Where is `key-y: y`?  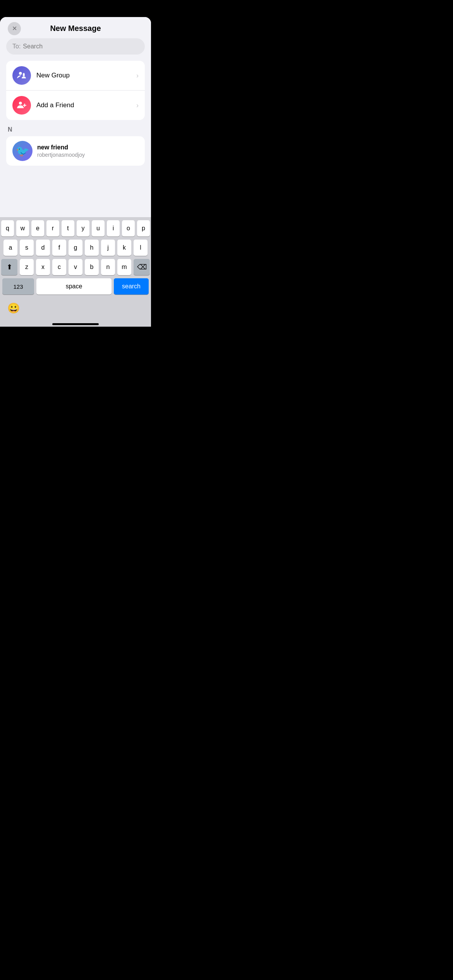
key-y: y is located at coordinates (83, 228).